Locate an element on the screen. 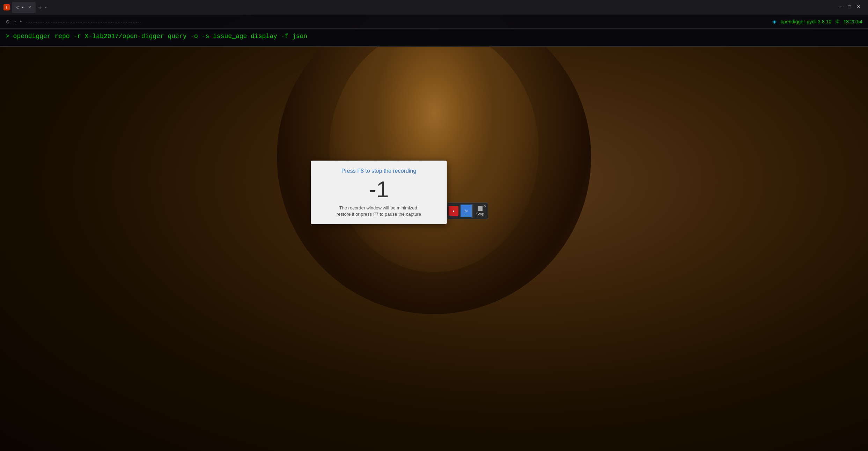 Image resolution: width=868 pixels, height=451 pixels. terminal-icon-1: ⊙ is located at coordinates (8, 22).